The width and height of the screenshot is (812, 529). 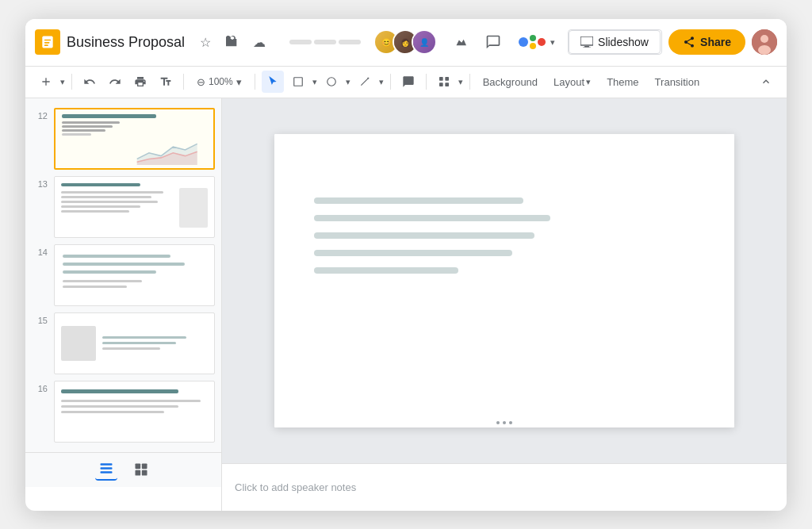 I want to click on background-button: Background, so click(x=511, y=82).